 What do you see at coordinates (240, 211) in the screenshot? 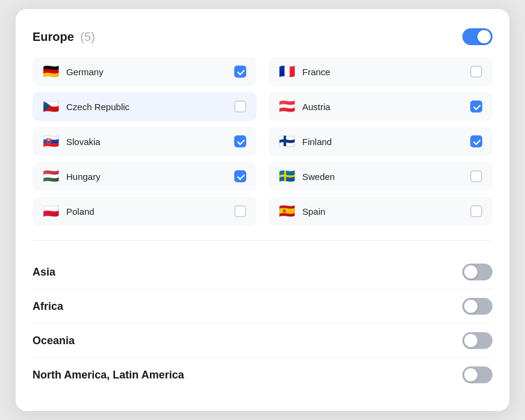
I see `checkbox-poland` at bounding box center [240, 211].